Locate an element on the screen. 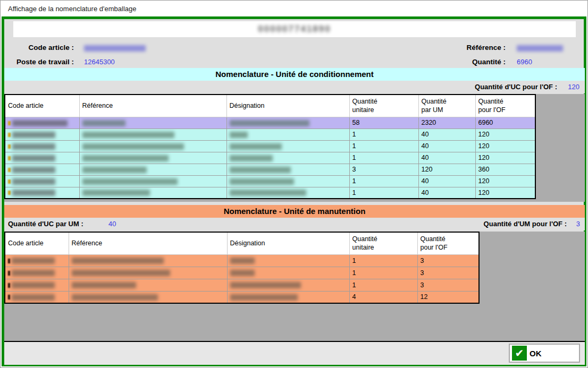  poste-de-travail-label: Poste de travail : is located at coordinates (39, 62).